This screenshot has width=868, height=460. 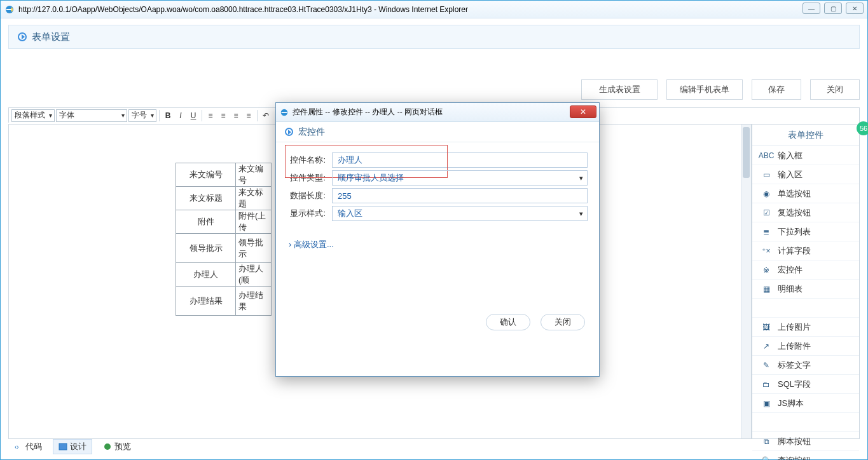 What do you see at coordinates (460, 160) in the screenshot?
I see `control-name-input` at bounding box center [460, 160].